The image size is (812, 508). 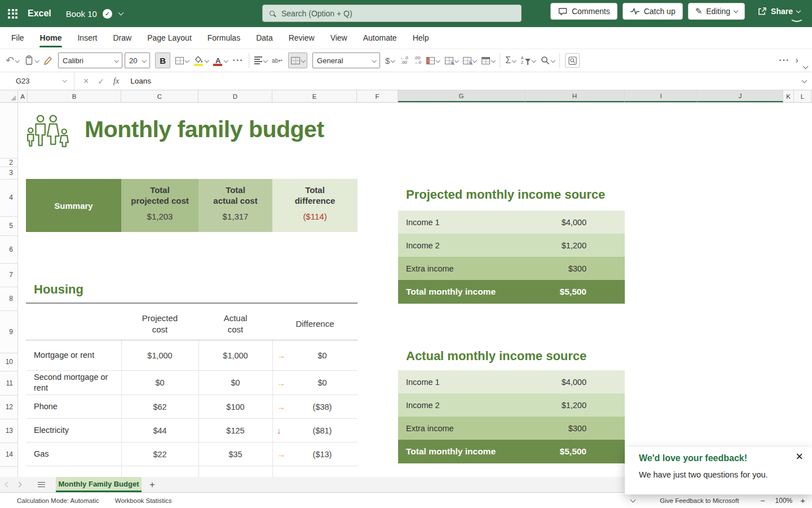 What do you see at coordinates (264, 38) in the screenshot?
I see `menu-data: Data` at bounding box center [264, 38].